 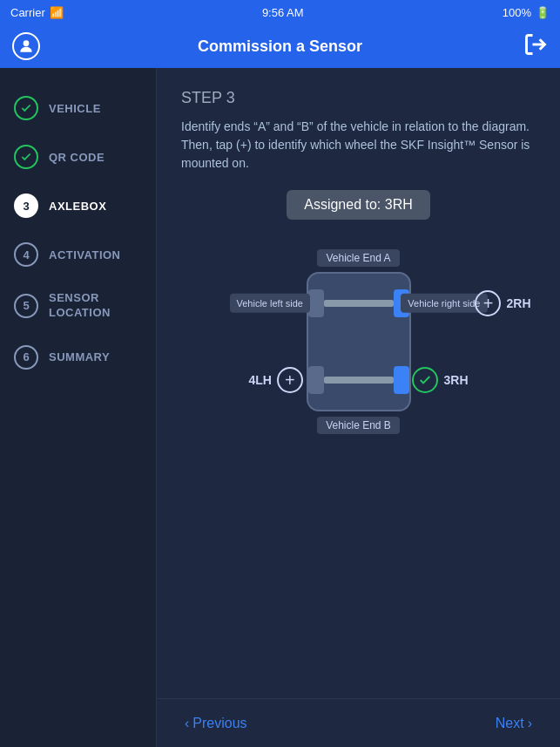 I want to click on sidebar-item-axlebox: 3 AXLEBOX, so click(x=78, y=206).